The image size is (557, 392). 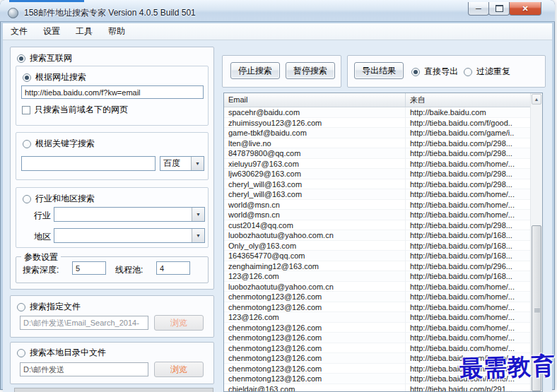 What do you see at coordinates (474, 100) in the screenshot?
I see `column-header-from: 来自` at bounding box center [474, 100].